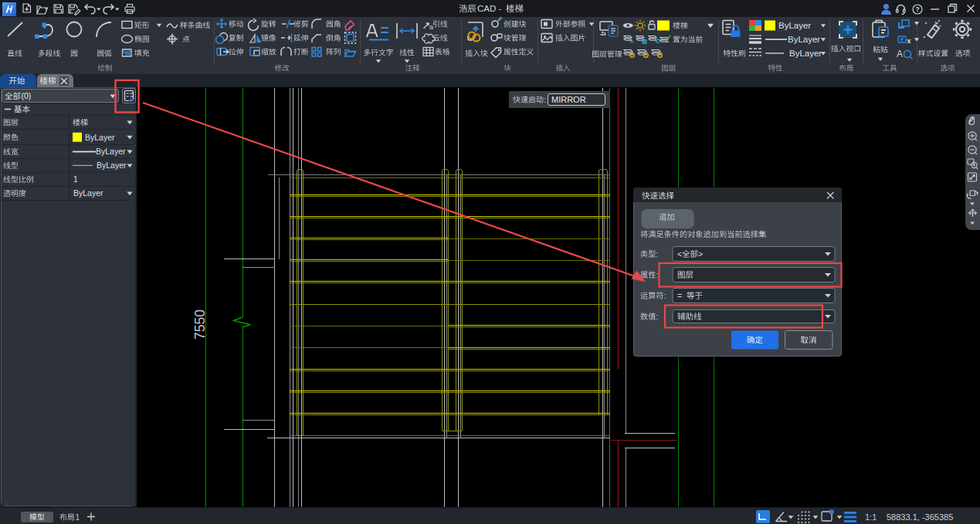  Describe the element at coordinates (900, 54) in the screenshot. I see `svg-text: A` at that location.